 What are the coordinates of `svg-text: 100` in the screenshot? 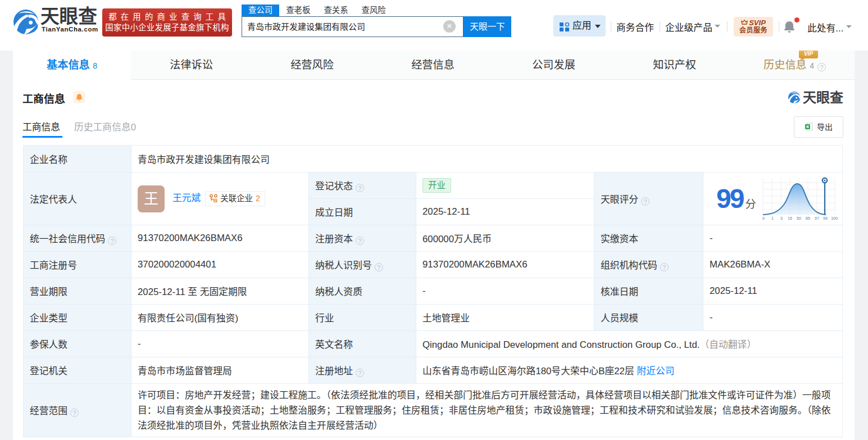 It's located at (834, 218).